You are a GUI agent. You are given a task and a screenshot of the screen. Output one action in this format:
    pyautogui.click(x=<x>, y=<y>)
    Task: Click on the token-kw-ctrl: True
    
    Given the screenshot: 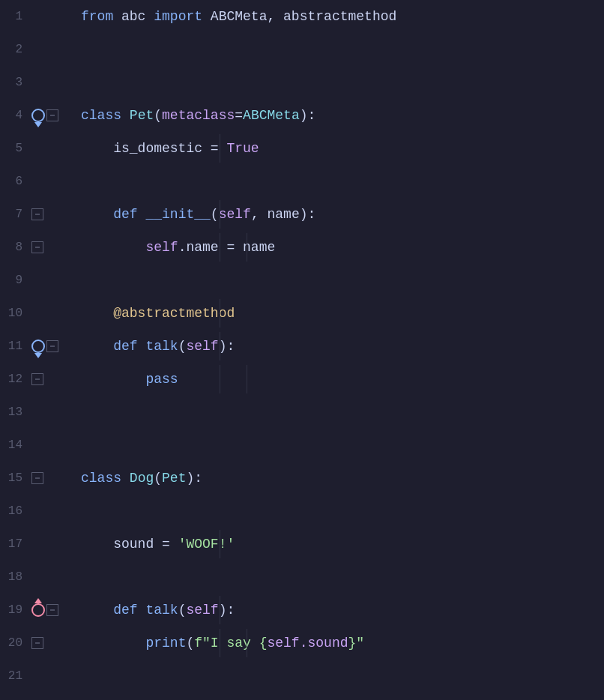 What is the action you would take?
    pyautogui.click(x=243, y=148)
    